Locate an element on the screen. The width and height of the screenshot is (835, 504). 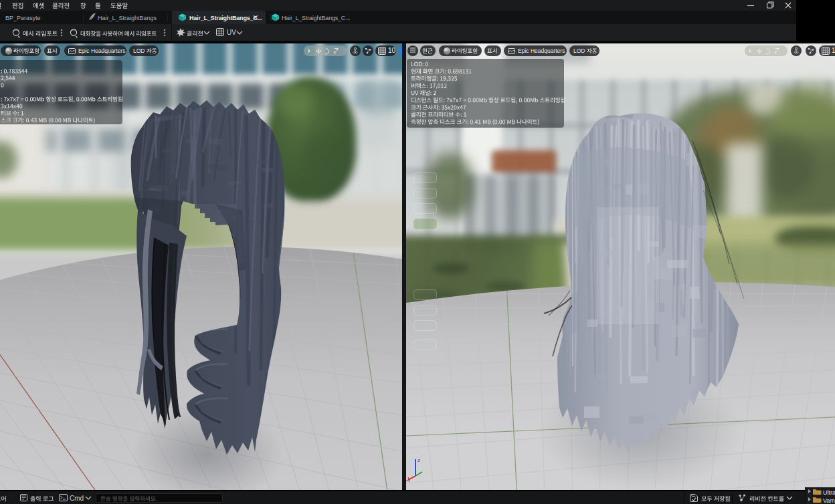
svg-text: Cmd is located at coordinates (76, 499).